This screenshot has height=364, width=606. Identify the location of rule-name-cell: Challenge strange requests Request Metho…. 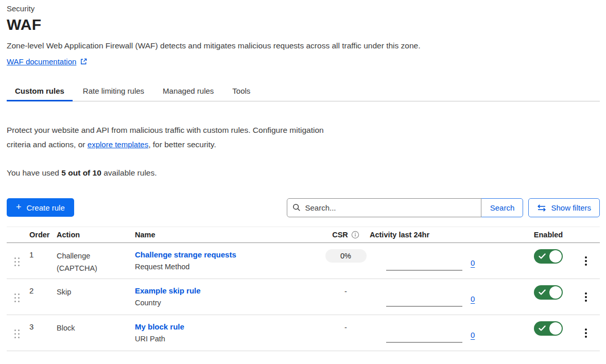
(229, 261).